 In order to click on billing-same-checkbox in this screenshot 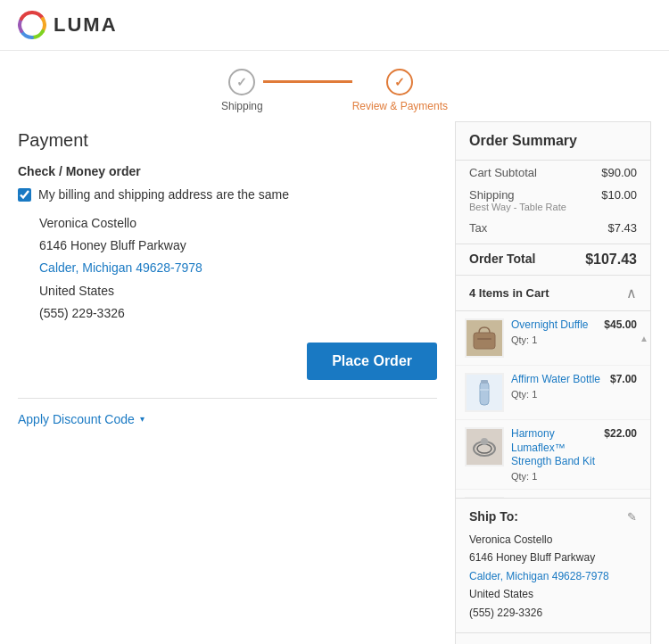, I will do `click(25, 194)`.